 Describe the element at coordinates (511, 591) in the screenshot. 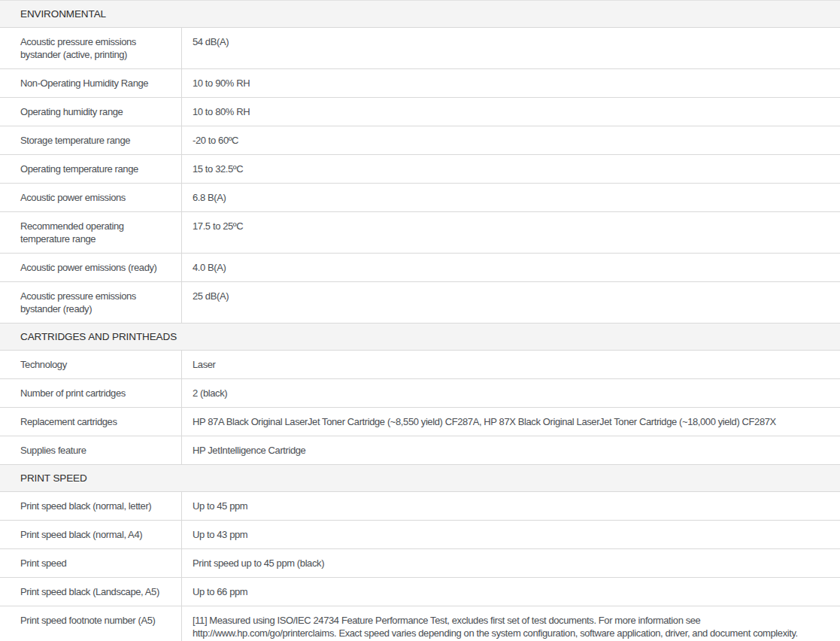

I see `spec-value: Up to 66 ppm` at that location.